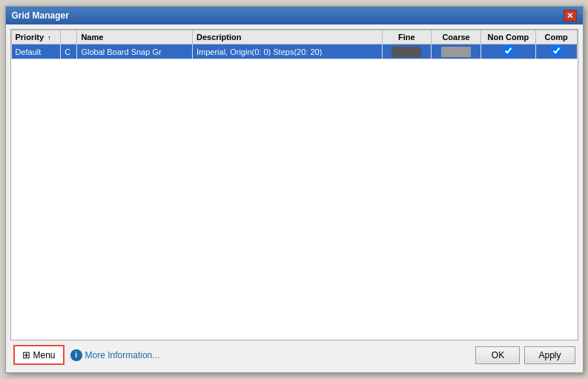 The height and width of the screenshot is (379, 588). I want to click on footer-left: ⊞ Menu i More Information..., so click(87, 355).